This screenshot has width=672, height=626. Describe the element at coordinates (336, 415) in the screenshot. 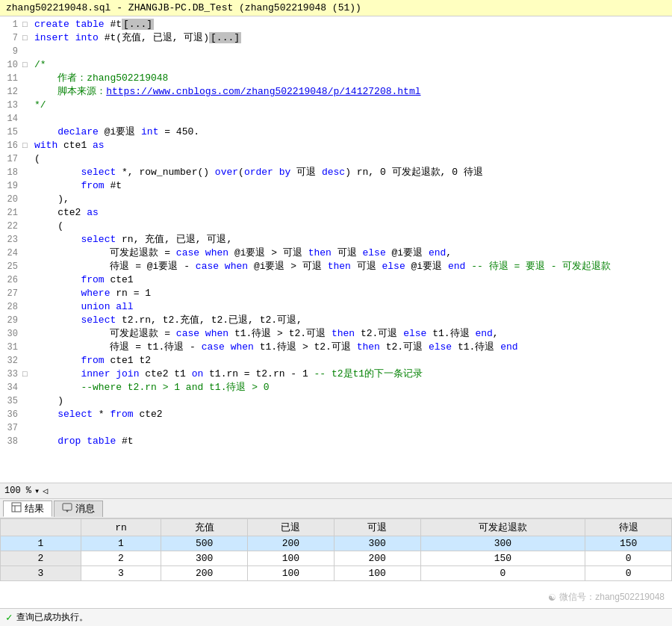

I see `code-line-36: 36 select * from cte2` at that location.